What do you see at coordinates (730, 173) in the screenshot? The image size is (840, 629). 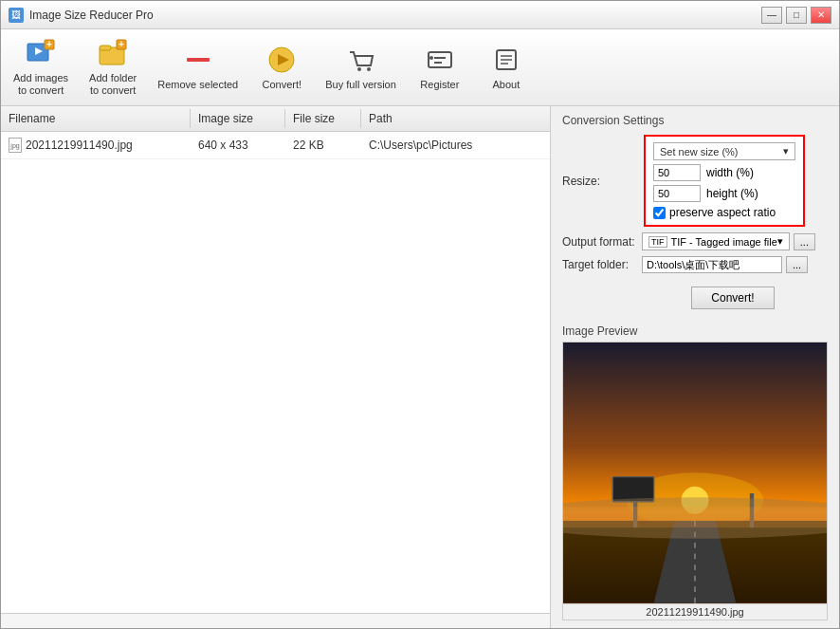 I see `width-unit-label: width (%)` at bounding box center [730, 173].